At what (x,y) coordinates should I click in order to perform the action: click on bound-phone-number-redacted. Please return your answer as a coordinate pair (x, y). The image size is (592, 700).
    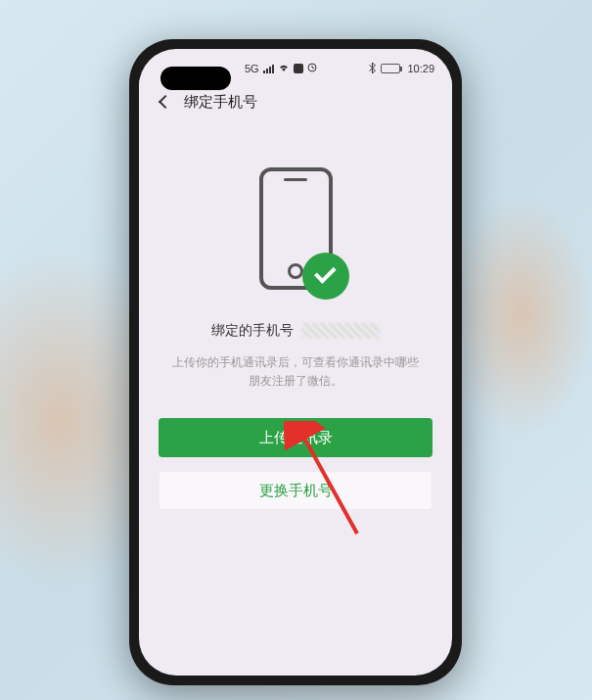
    Looking at the image, I should click on (341, 331).